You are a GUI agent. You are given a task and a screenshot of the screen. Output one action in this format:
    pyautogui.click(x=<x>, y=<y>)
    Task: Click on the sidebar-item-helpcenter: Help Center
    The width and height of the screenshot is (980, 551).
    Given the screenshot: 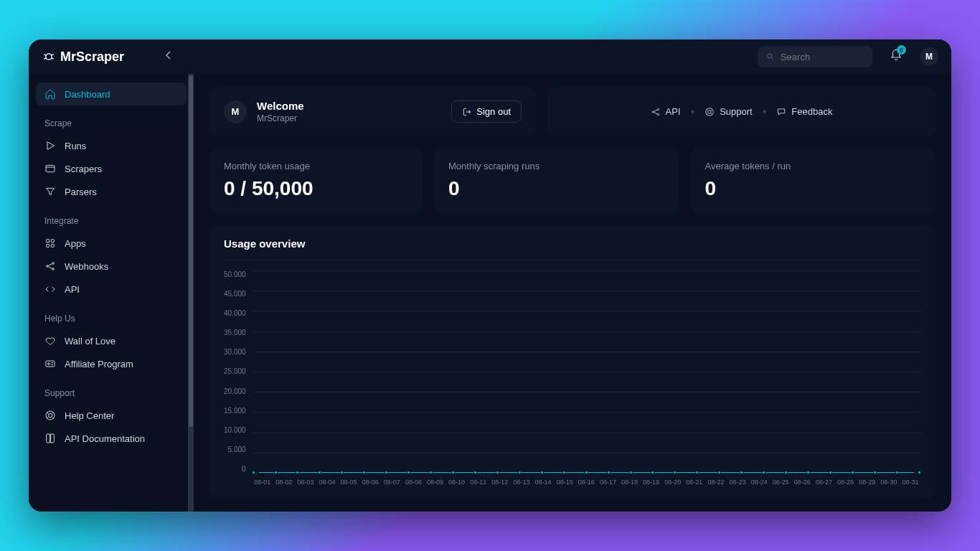 What is the action you would take?
    pyautogui.click(x=111, y=415)
    